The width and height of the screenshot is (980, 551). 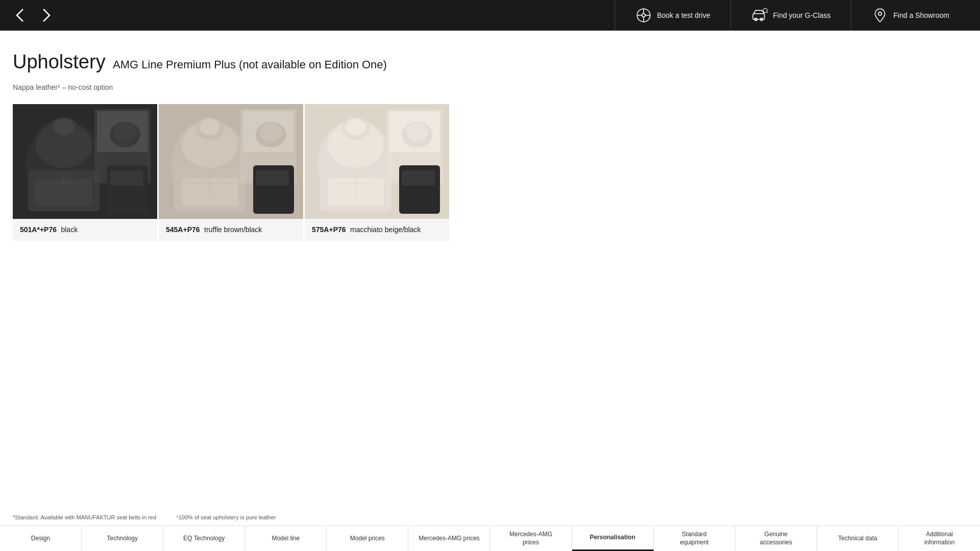 What do you see at coordinates (41, 539) in the screenshot?
I see `nav-design: Design` at bounding box center [41, 539].